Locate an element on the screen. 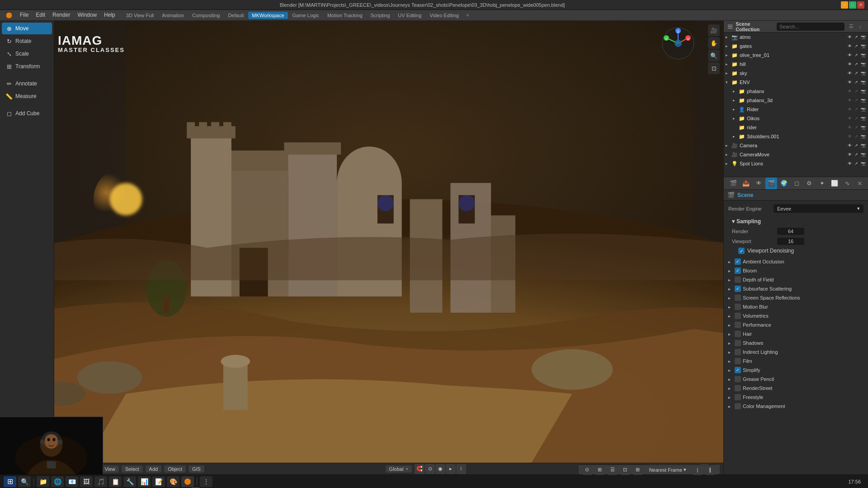  ws-gamelogic: Game Logic is located at coordinates (306, 15).